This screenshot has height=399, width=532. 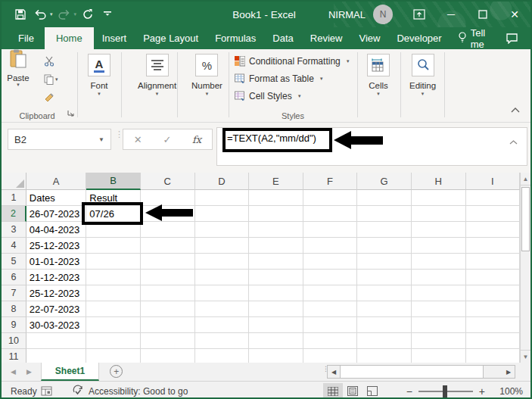 What do you see at coordinates (14, 230) in the screenshot?
I see `row-header-3: 3` at bounding box center [14, 230].